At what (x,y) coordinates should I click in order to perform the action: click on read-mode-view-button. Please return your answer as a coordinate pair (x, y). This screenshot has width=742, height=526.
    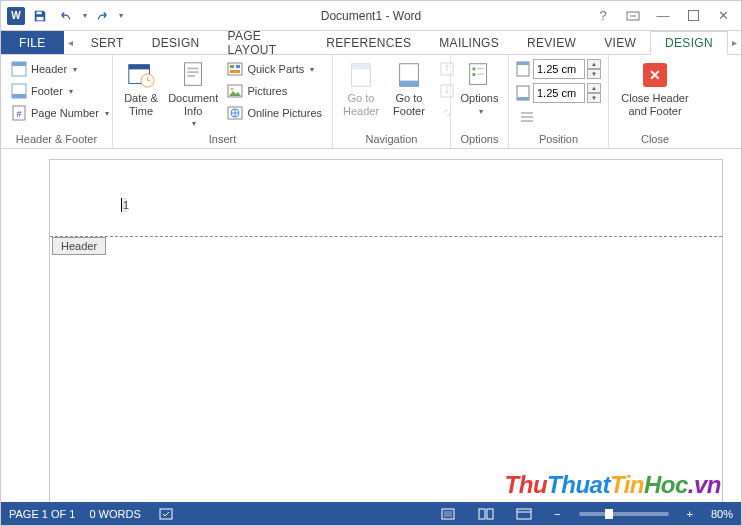
    Looking at the image, I should click on (486, 514).